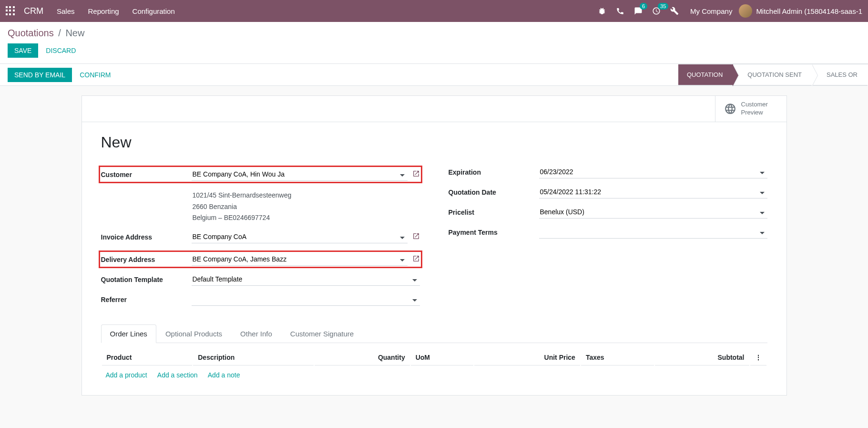  What do you see at coordinates (299, 237) in the screenshot?
I see `invoice-address-input` at bounding box center [299, 237].